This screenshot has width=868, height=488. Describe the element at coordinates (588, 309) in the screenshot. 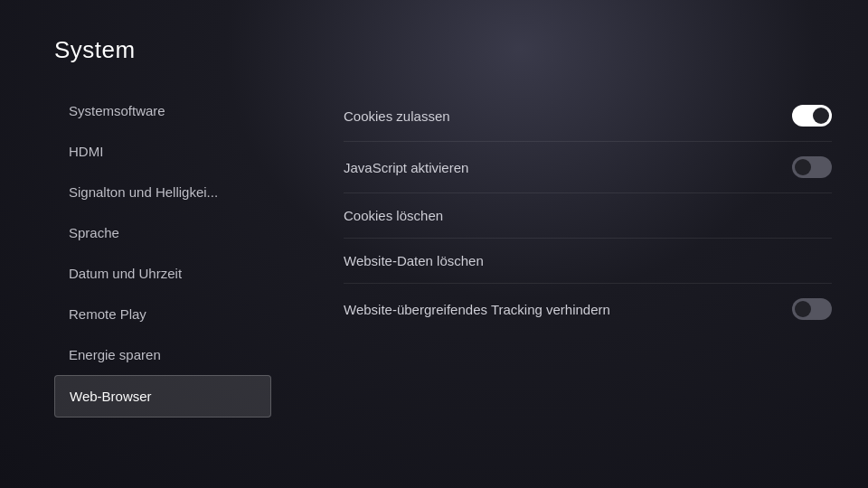

I see `setting-row-tracking: Website-übergreifendes Tracking verhinde…` at that location.